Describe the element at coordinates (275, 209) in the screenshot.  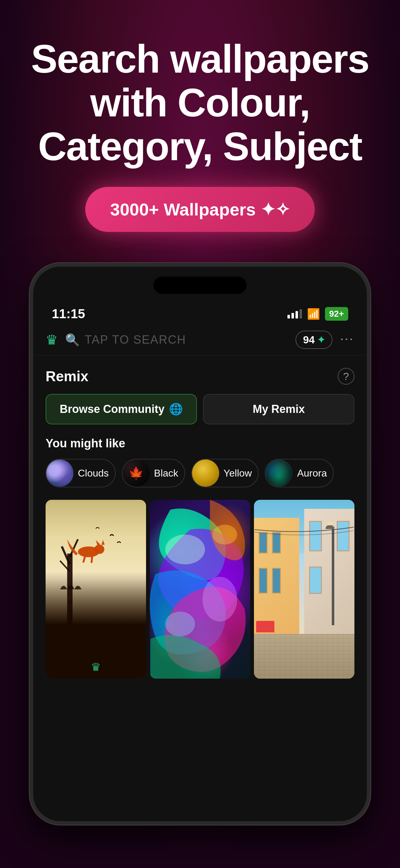
I see `sparkle-icon: ✦✧` at that location.